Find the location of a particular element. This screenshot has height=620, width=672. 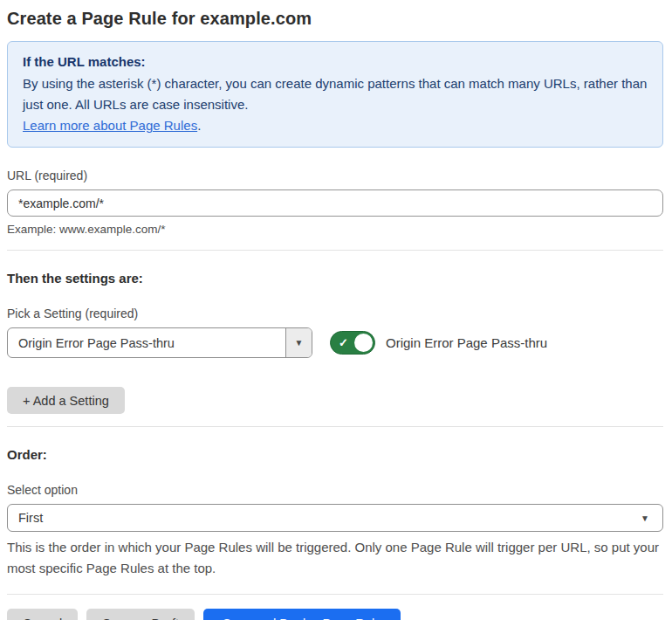

setting-select-arrow-button: ▼ is located at coordinates (298, 342).